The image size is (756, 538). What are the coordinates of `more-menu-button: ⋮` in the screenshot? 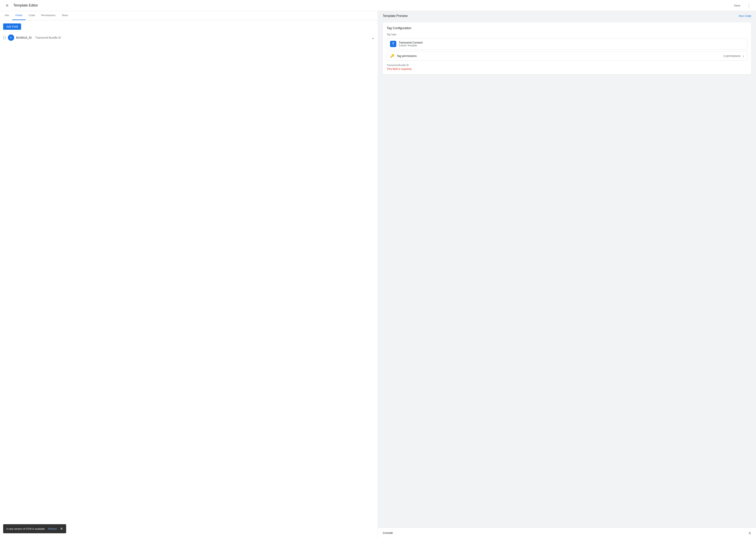 It's located at (749, 6).